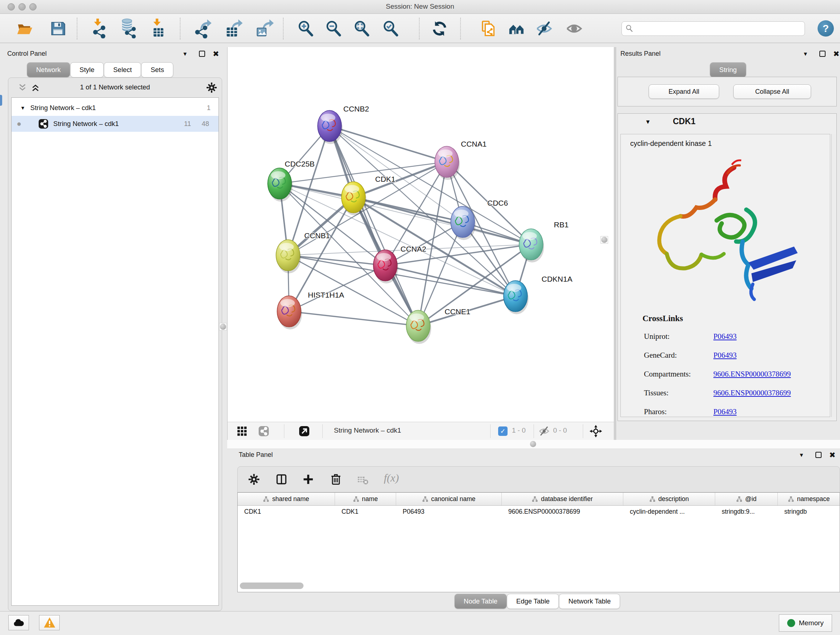 This screenshot has width=840, height=635. What do you see at coordinates (49, 623) in the screenshot?
I see `warnings-button` at bounding box center [49, 623].